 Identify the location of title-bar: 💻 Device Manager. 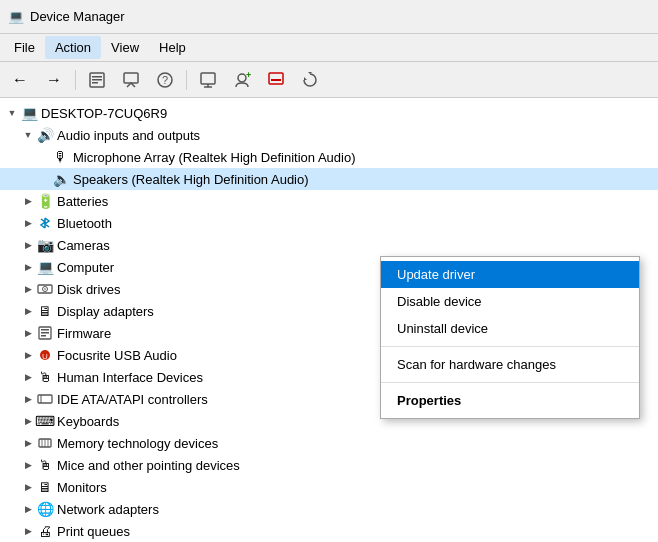
(329, 17).